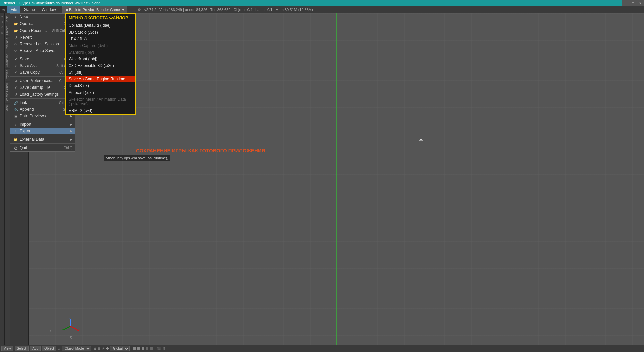 Image resolution: width=644 pixels, height=352 pixels. Describe the element at coordinates (16, 72) in the screenshot. I see `save-copy-icon: ✔` at that location.